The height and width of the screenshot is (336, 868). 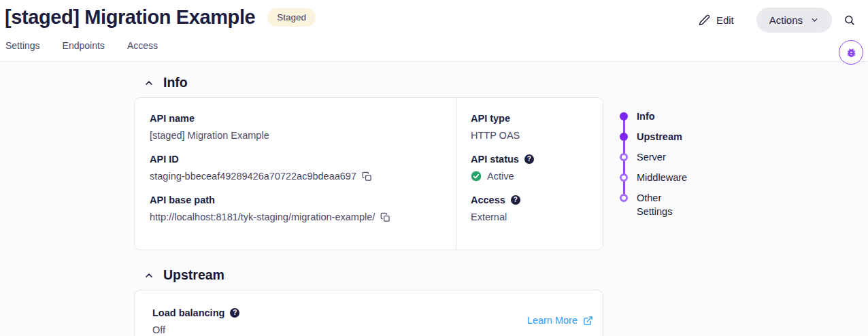 What do you see at coordinates (705, 20) in the screenshot?
I see `pencil-icon` at bounding box center [705, 20].